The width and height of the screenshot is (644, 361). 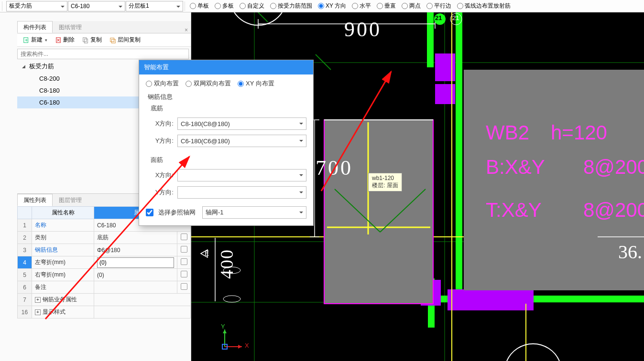 What do you see at coordinates (515, 167) in the screenshot?
I see `slab-b: B:X&Y` at bounding box center [515, 167].